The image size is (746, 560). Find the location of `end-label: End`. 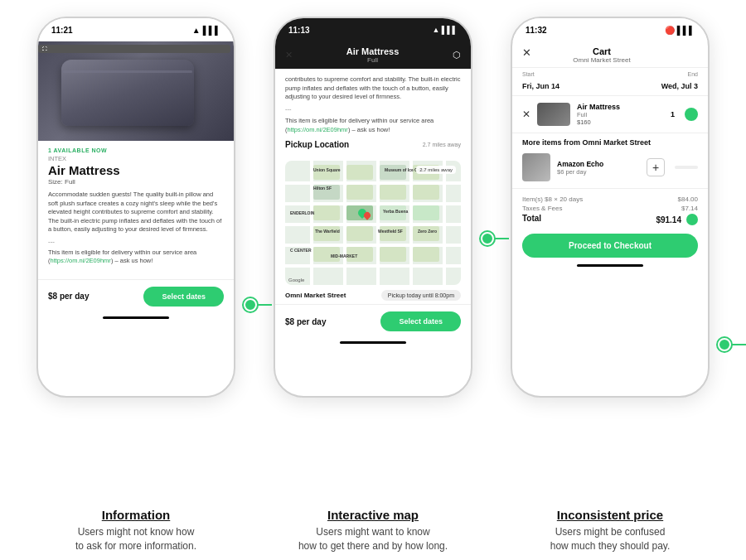

end-label: End is located at coordinates (680, 75).